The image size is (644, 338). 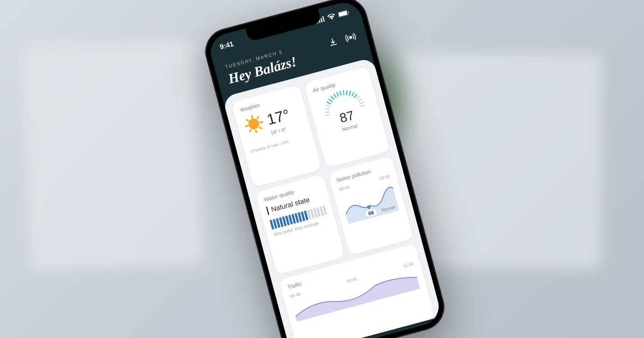 I want to click on download-icon, so click(x=333, y=42).